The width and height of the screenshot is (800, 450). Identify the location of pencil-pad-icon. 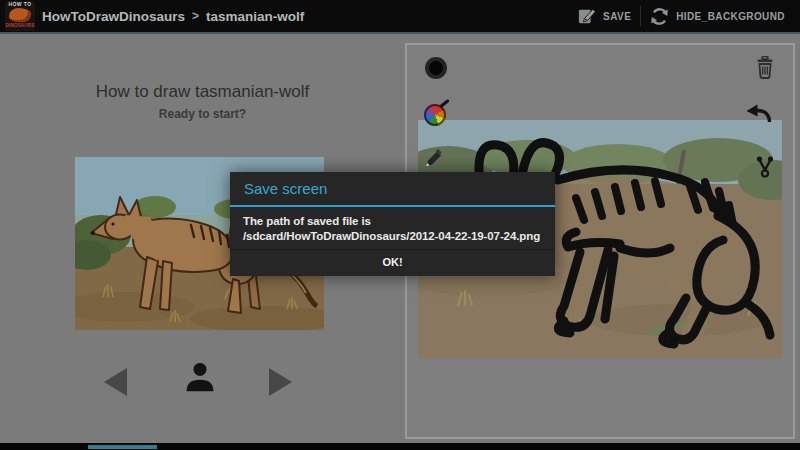
(587, 16).